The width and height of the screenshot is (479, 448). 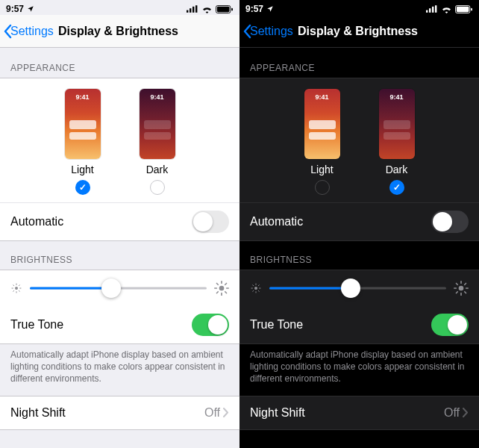 I want to click on status-time: 9:57, so click(x=254, y=9).